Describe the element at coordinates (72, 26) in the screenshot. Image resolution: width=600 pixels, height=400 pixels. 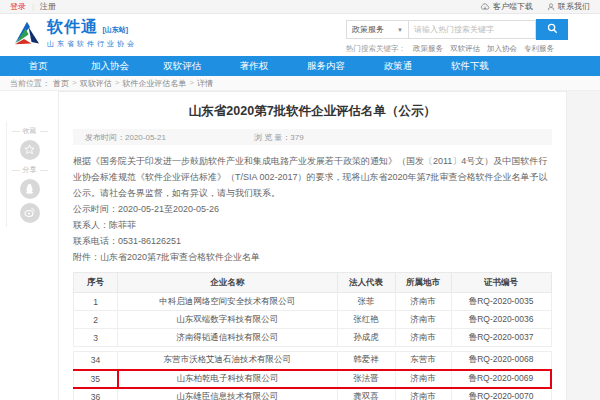
I see `site-name: 软件通` at that location.